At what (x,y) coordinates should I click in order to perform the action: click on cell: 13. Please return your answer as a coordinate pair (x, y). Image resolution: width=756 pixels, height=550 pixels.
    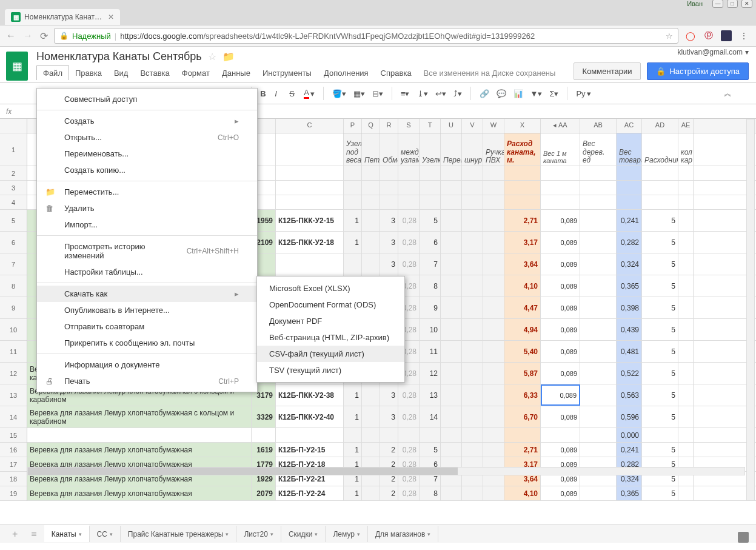
    Looking at the image, I should click on (430, 395).